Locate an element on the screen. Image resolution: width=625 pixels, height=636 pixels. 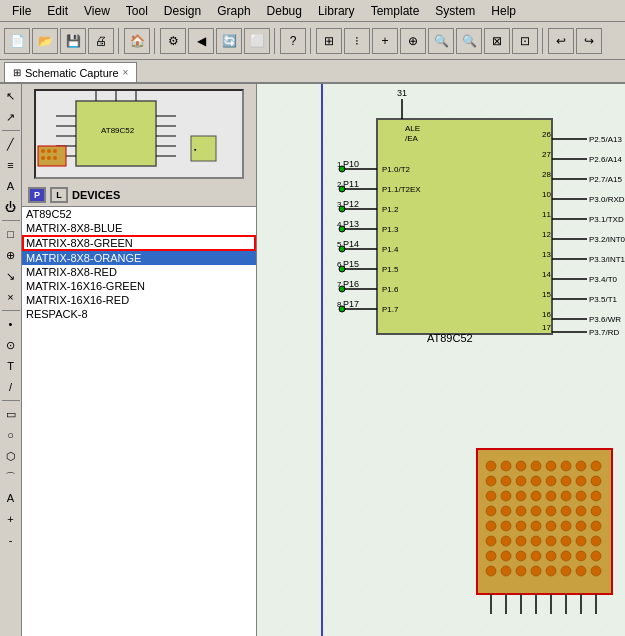
component-tool: □ is located at coordinates (11, 234).